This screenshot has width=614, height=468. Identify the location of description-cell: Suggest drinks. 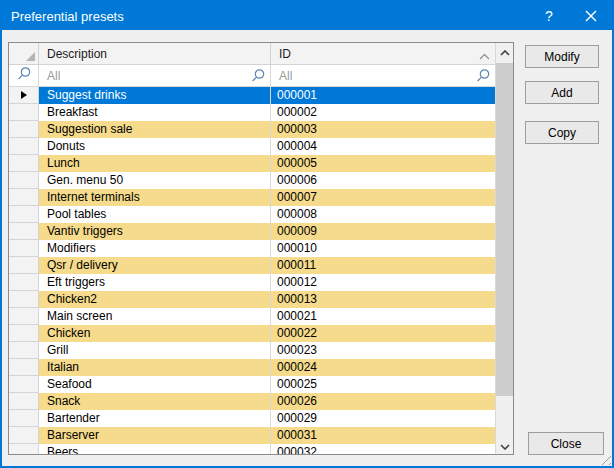
(155, 96).